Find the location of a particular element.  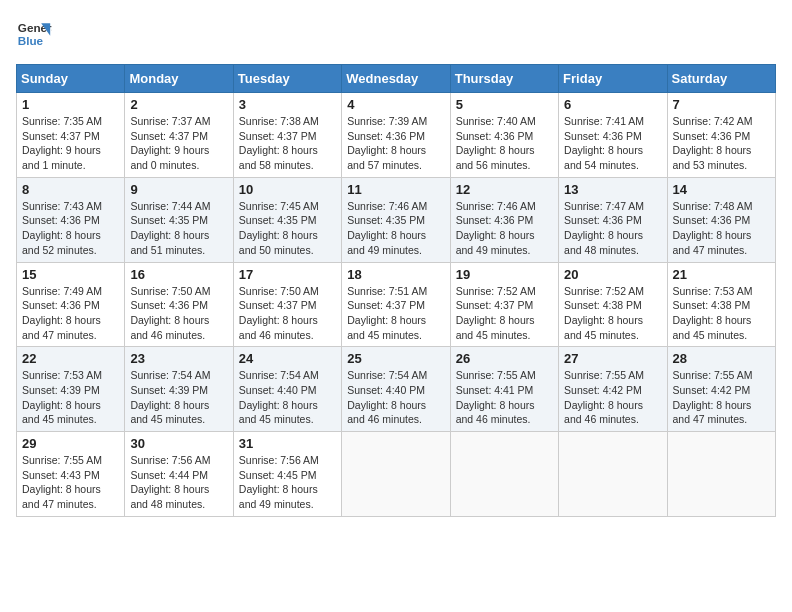

column-header-wednesday: Wednesday is located at coordinates (396, 79).